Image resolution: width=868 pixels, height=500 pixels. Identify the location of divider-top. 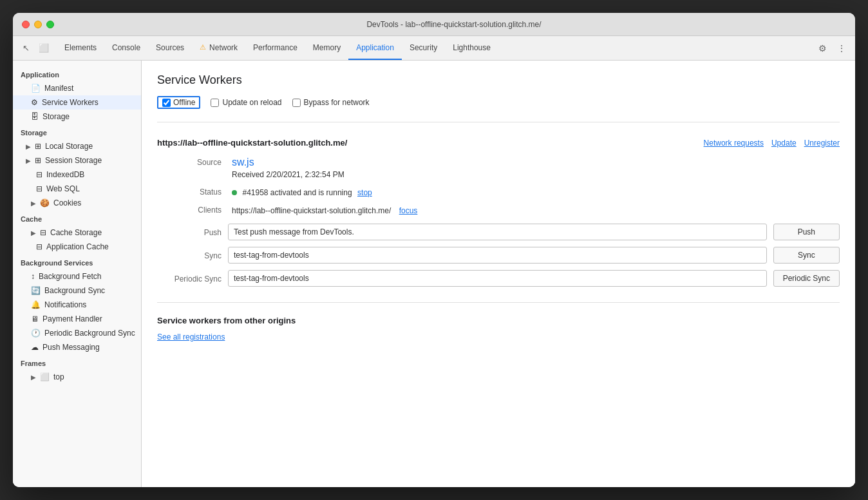
(498, 122).